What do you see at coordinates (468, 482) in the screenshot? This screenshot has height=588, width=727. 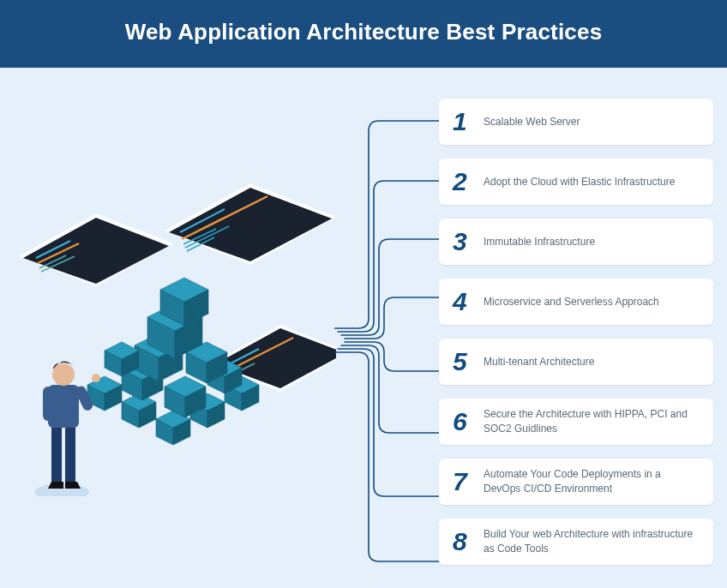 I see `item-number: 7` at bounding box center [468, 482].